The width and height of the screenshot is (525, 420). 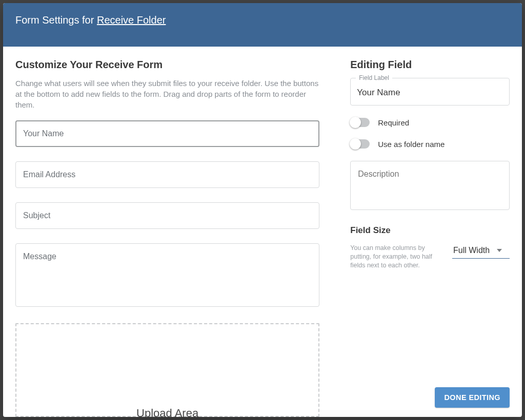 What do you see at coordinates (394, 123) in the screenshot?
I see `required-label: Required` at bounding box center [394, 123].